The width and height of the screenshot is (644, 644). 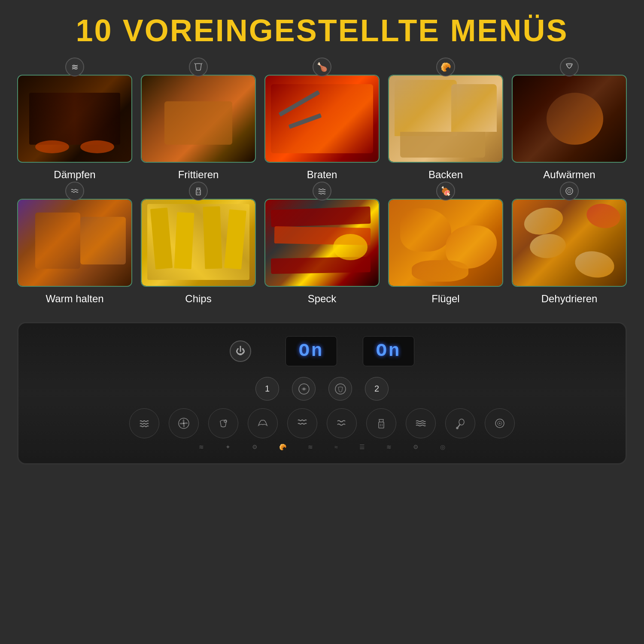 I want to click on flugel-label: Flügel, so click(x=446, y=299).